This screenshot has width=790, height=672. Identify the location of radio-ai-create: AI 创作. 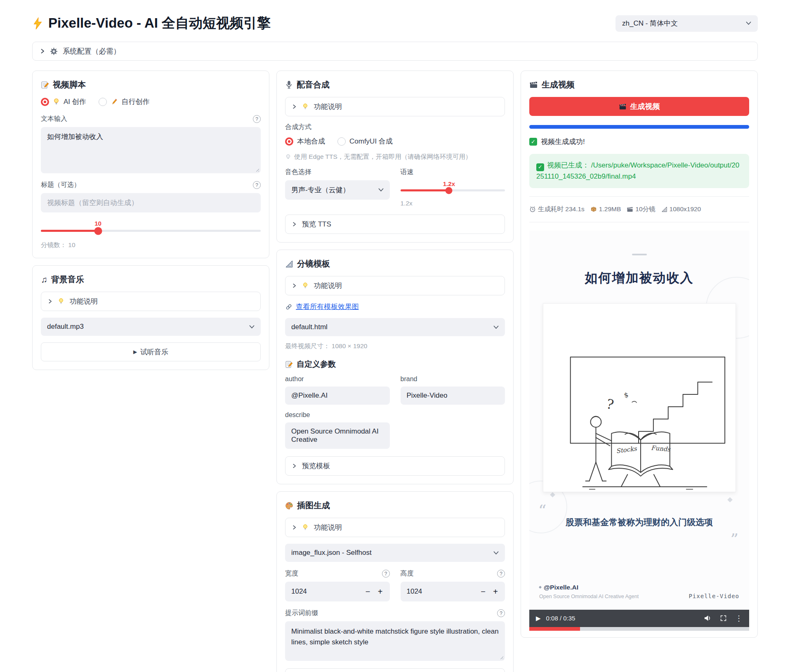
(64, 101).